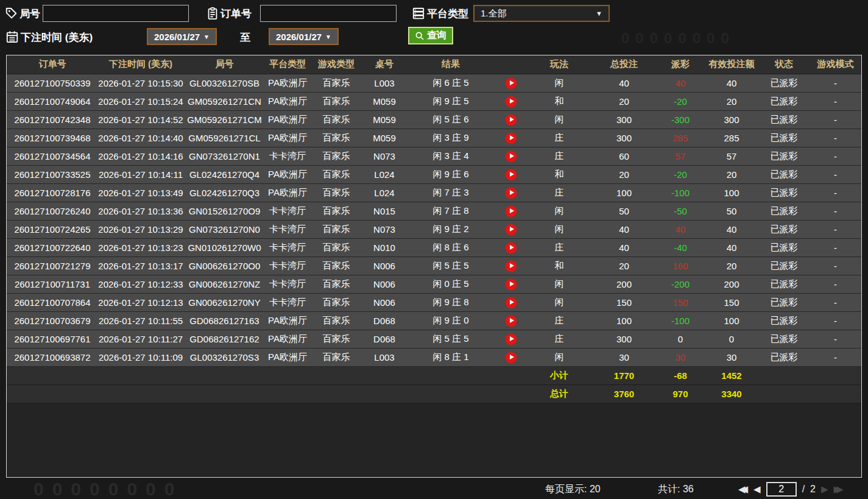 Image resolution: width=868 pixels, height=499 pixels. What do you see at coordinates (141, 357) in the screenshot?
I see `bet-time-cell: 2026-01-27 10:11:09` at bounding box center [141, 357].